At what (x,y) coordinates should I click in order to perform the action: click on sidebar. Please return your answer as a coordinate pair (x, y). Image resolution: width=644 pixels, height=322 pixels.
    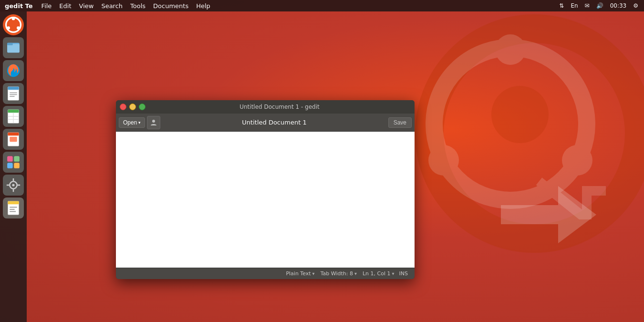
    Looking at the image, I should click on (13, 167).